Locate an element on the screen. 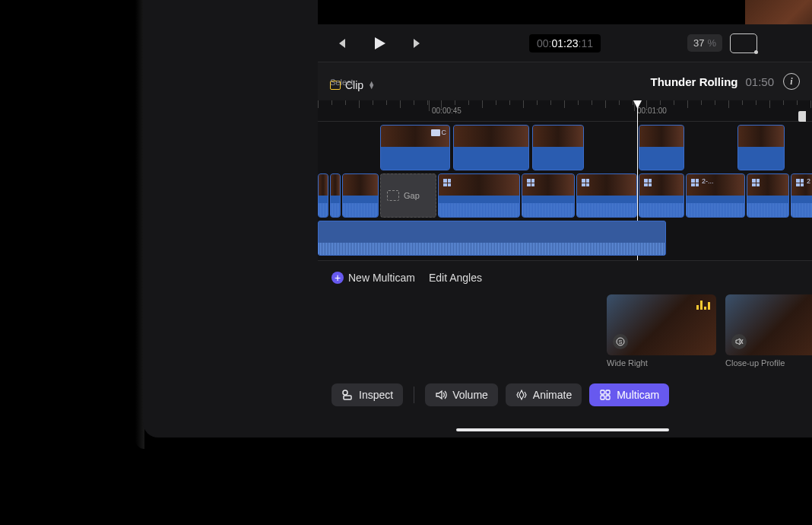 Image resolution: width=812 pixels, height=525 pixels. multicam-clip: 2-... is located at coordinates (715, 196).